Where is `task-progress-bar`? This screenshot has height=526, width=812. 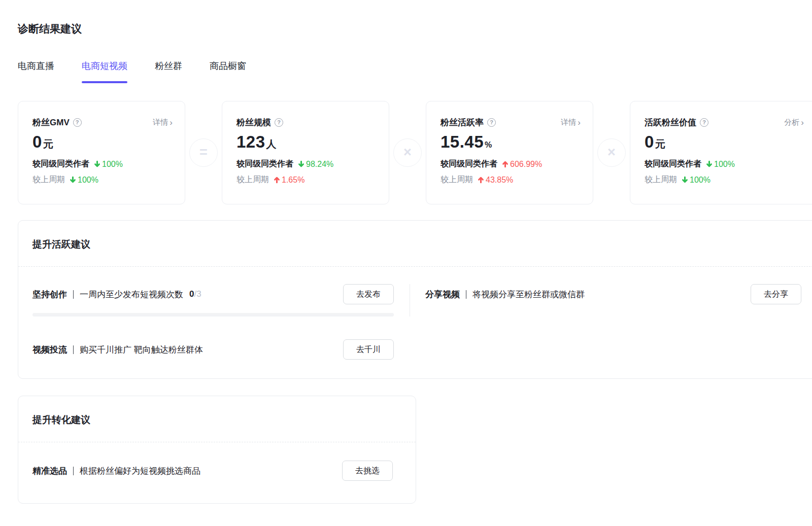 task-progress-bar is located at coordinates (213, 314).